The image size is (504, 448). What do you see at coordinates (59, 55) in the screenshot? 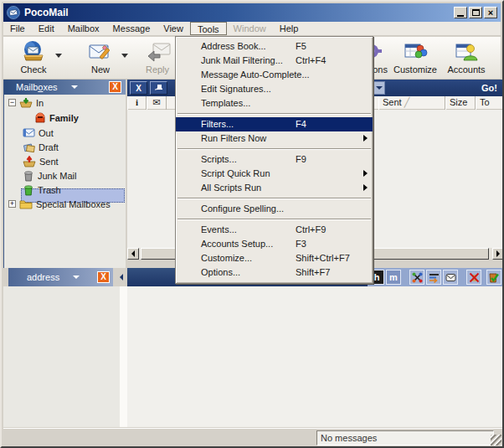
I see `check-dropdown-arrow` at bounding box center [59, 55].